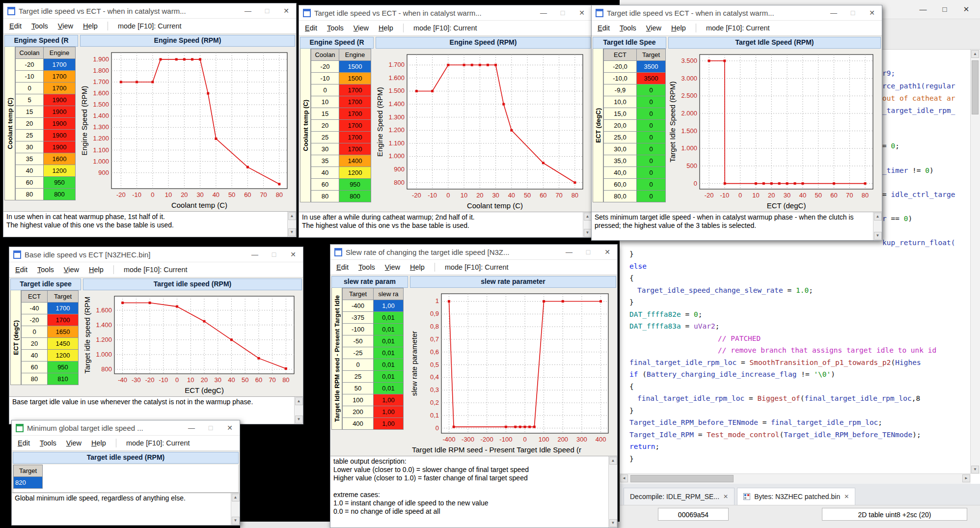 The image size is (980, 528). I want to click on value-cell: 1200, so click(63, 356).